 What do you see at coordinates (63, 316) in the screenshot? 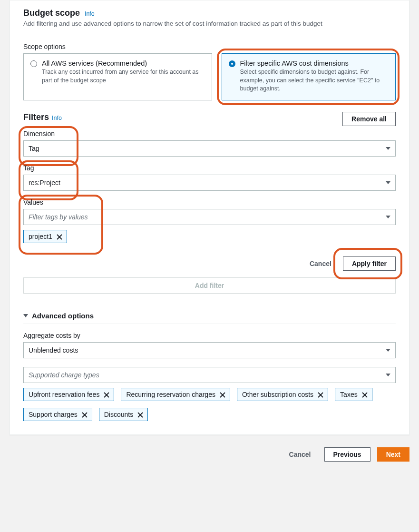
I see `advanced-options-title: Advanced options` at bounding box center [63, 316].